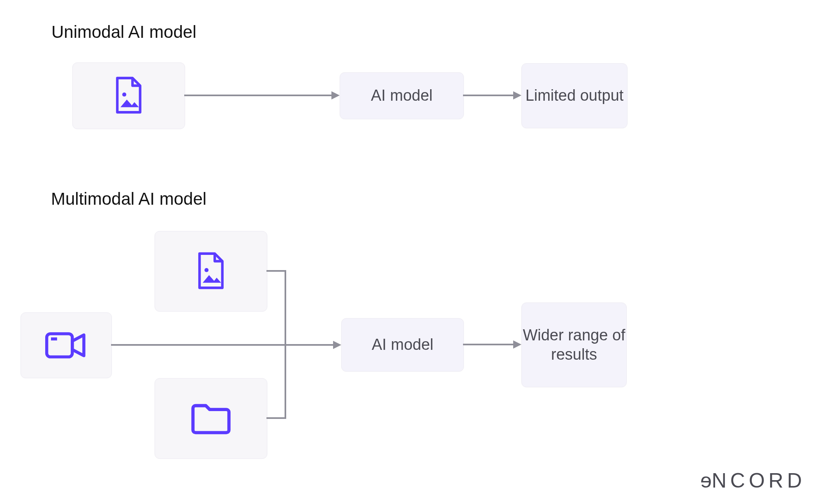 The width and height of the screenshot is (822, 504). I want to click on unimodal-model-card: AI model, so click(402, 96).